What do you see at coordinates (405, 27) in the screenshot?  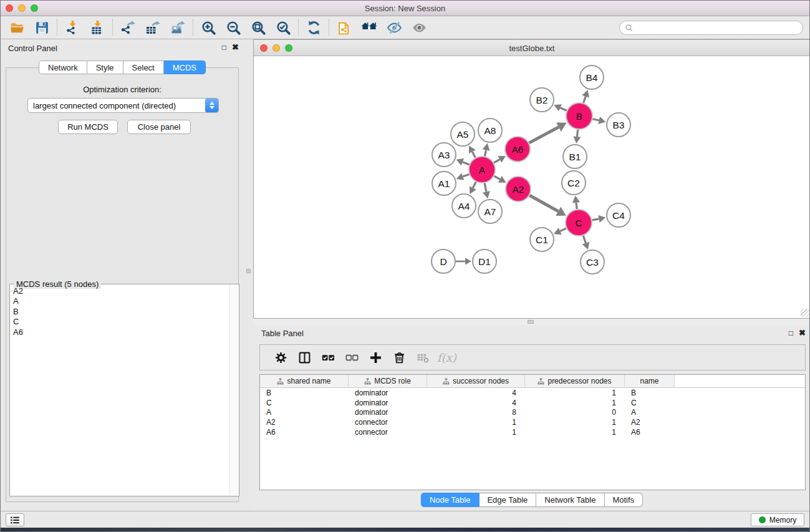 I see `main-toolbar` at bounding box center [405, 27].